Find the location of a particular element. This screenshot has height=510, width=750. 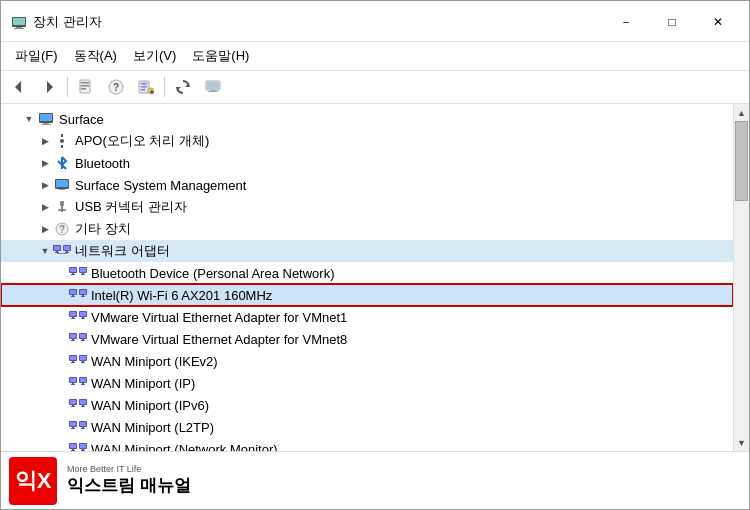

wan-ip-icon is located at coordinates (78, 383).